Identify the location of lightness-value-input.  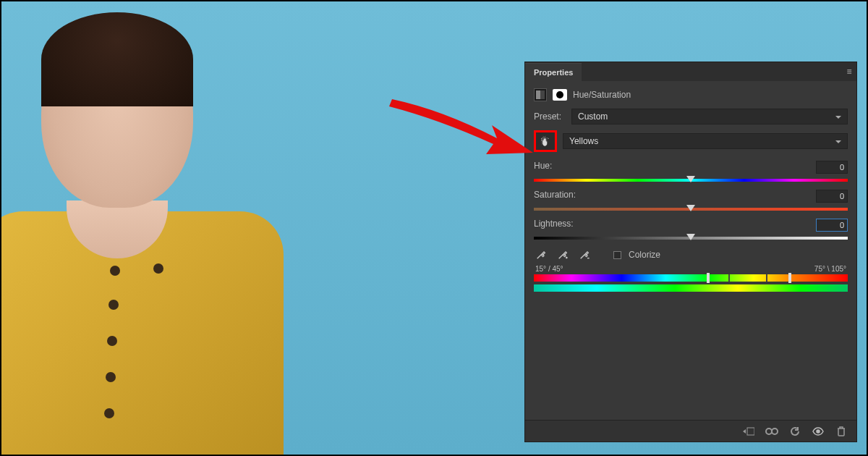
(832, 225).